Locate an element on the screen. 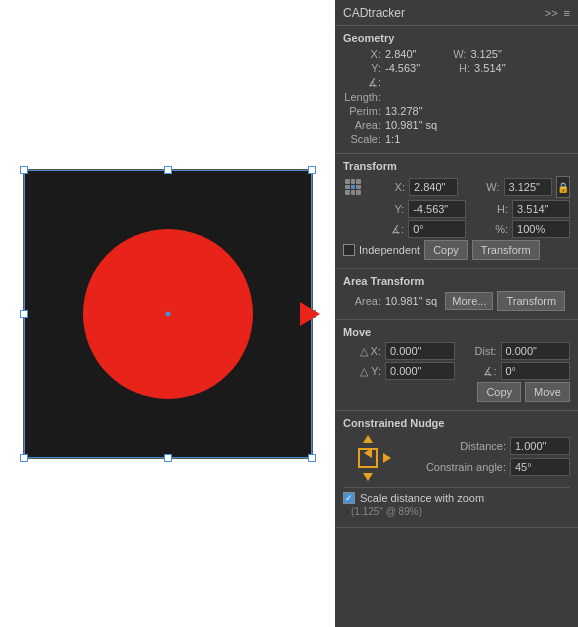 Image resolution: width=578 pixels, height=627 pixels. area-transform-button: Transform is located at coordinates (531, 301).